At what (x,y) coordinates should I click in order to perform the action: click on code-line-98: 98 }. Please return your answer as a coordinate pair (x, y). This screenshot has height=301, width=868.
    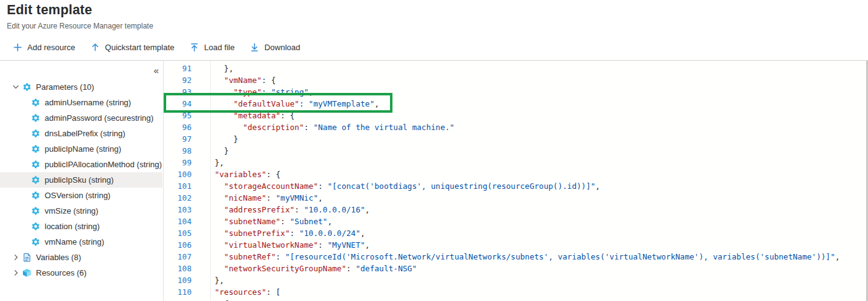
    Looking at the image, I should click on (515, 151).